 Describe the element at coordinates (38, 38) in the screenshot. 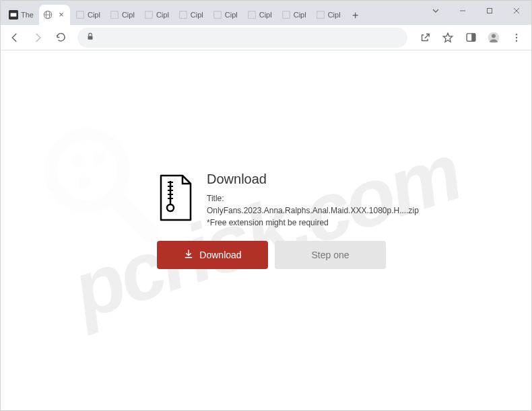

I see `forward-button` at that location.